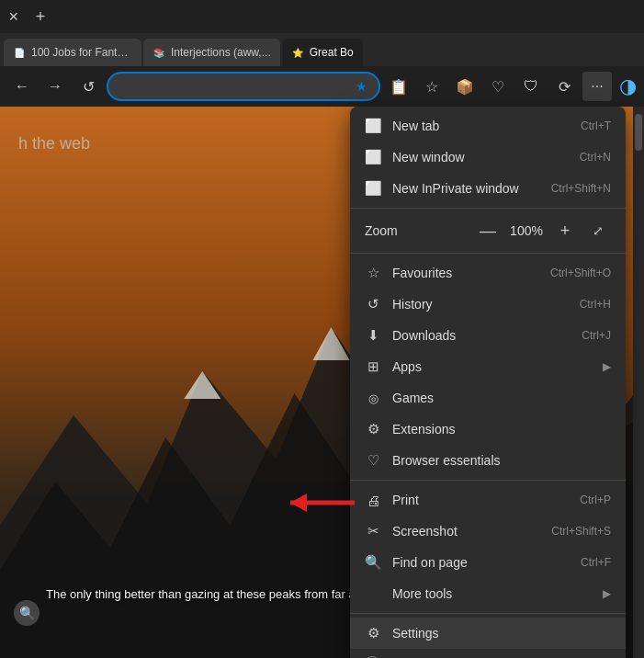 Image resolution: width=644 pixels, height=658 pixels. I want to click on menu-item-find-on-page: 🔍 Find on page Ctrl+F, so click(488, 562).